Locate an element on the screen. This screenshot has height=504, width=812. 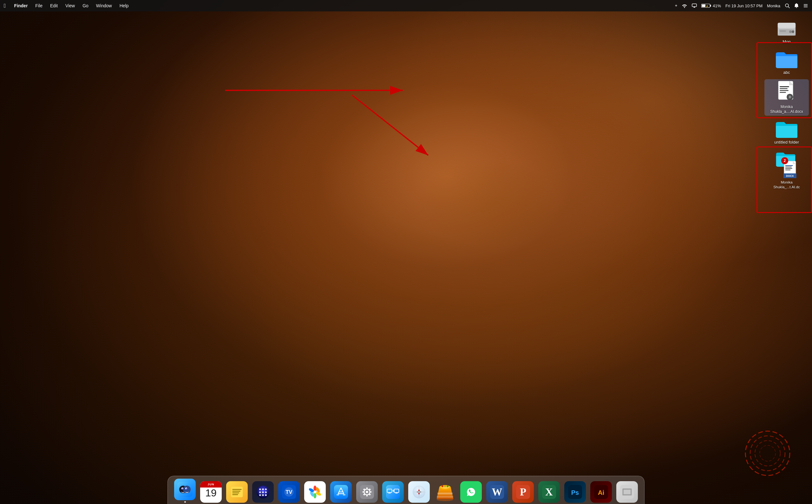
folder-untitled: untitled folder is located at coordinates (786, 132).